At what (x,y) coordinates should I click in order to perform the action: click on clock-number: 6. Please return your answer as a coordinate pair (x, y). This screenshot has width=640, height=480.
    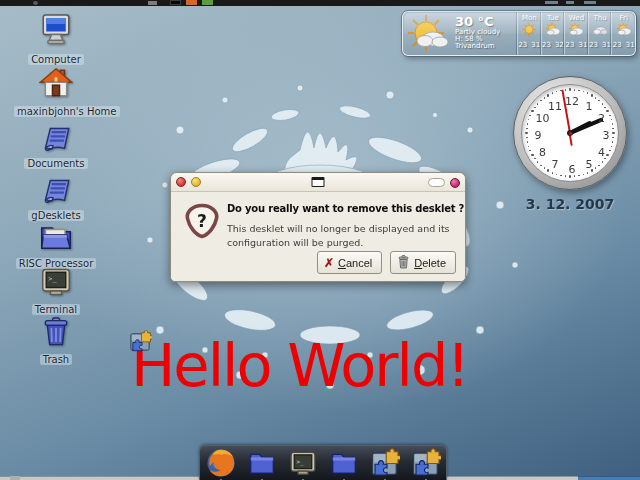
    Looking at the image, I should click on (572, 170).